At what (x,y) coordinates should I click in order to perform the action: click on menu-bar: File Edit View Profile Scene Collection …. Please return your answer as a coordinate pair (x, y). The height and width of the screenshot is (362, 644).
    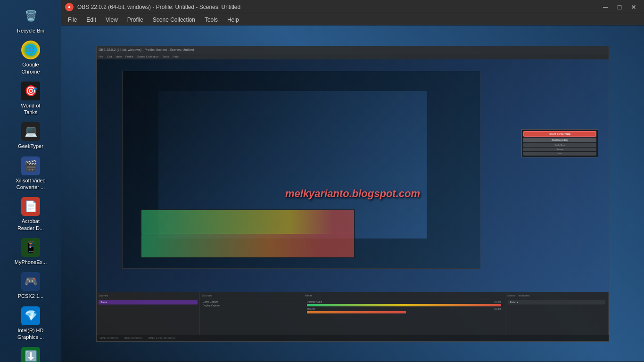
    Looking at the image, I should click on (353, 20).